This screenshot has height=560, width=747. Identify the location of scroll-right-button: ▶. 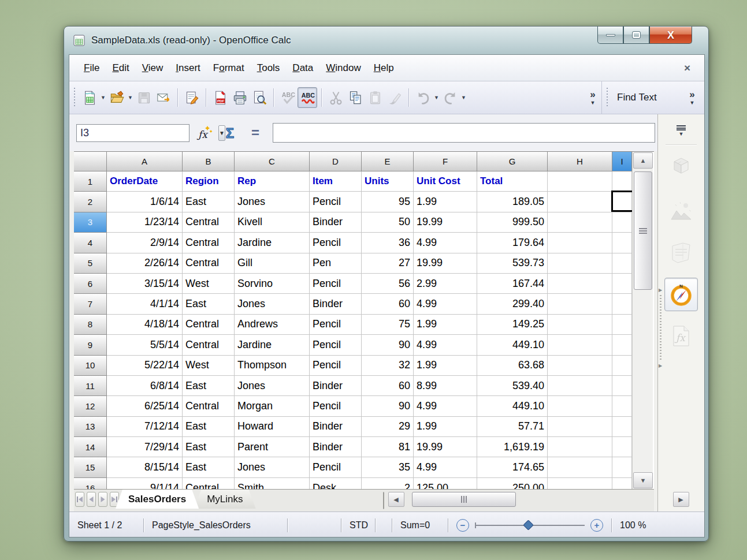
(681, 499).